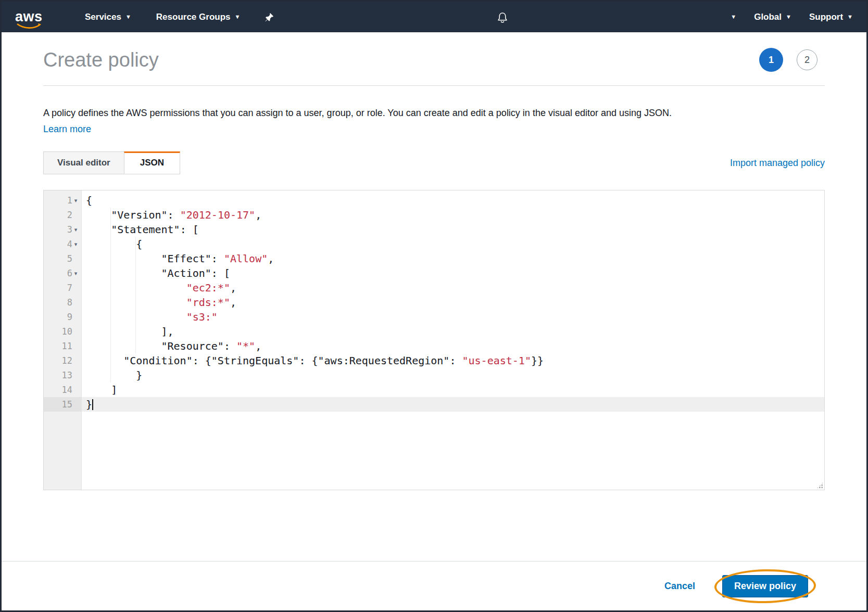 The image size is (868, 612). I want to click on code-line: 13 }, so click(434, 375).